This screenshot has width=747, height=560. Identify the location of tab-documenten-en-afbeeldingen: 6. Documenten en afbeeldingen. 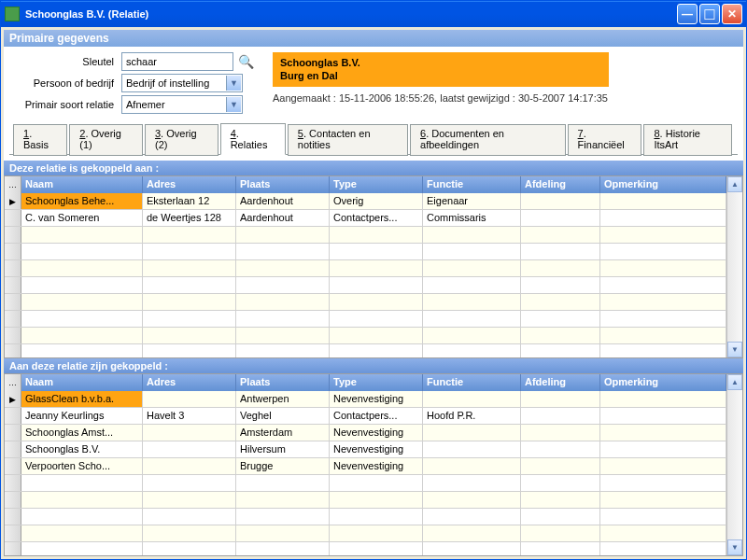
(487, 140).